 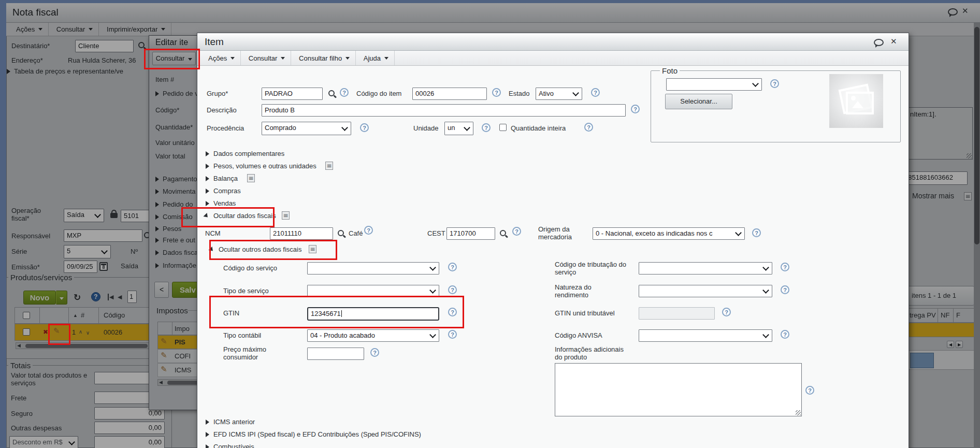 I want to click on collapse-arrow-icon, so click(x=211, y=250).